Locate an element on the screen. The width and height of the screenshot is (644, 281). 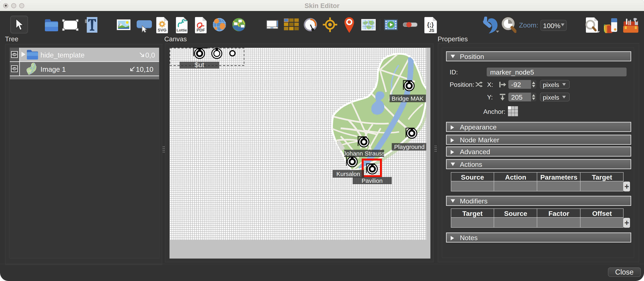
svg-text: $ut is located at coordinates (200, 65).